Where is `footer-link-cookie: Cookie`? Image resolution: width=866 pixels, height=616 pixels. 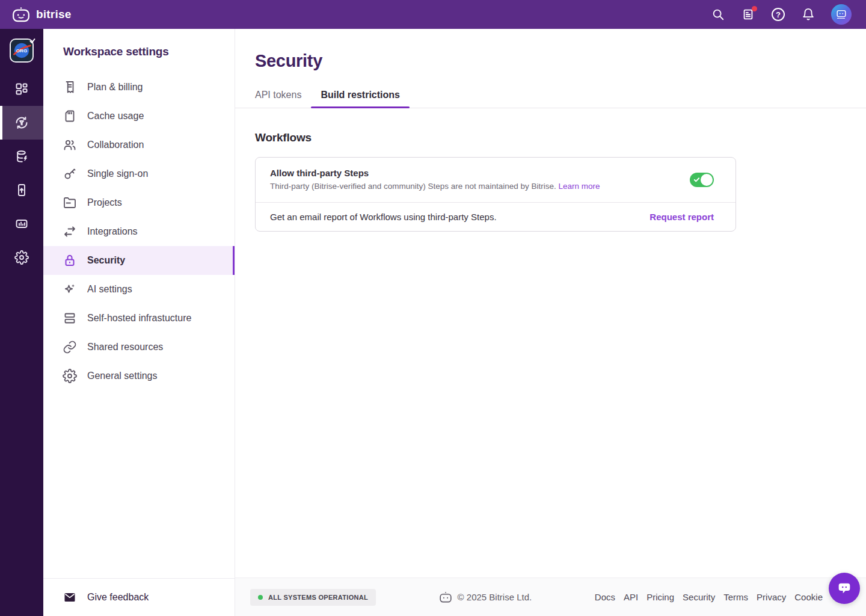 footer-link-cookie: Cookie is located at coordinates (808, 597).